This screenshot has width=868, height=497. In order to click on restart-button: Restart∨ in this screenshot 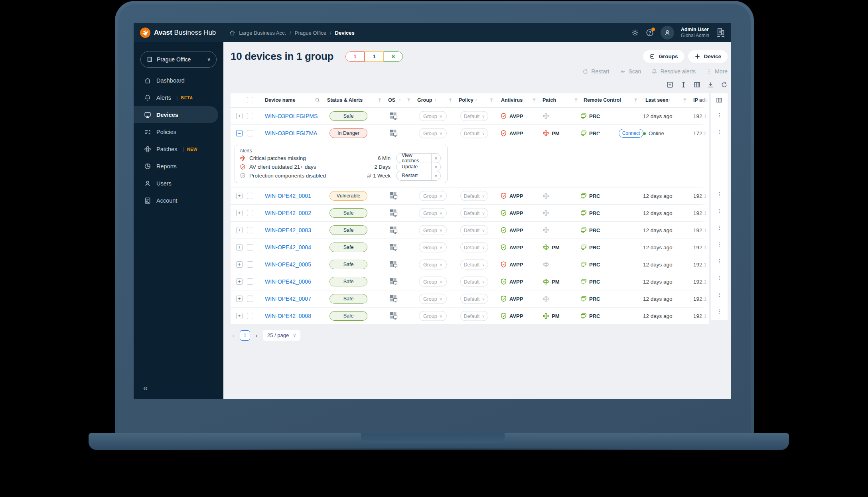, I will do `click(418, 176)`.